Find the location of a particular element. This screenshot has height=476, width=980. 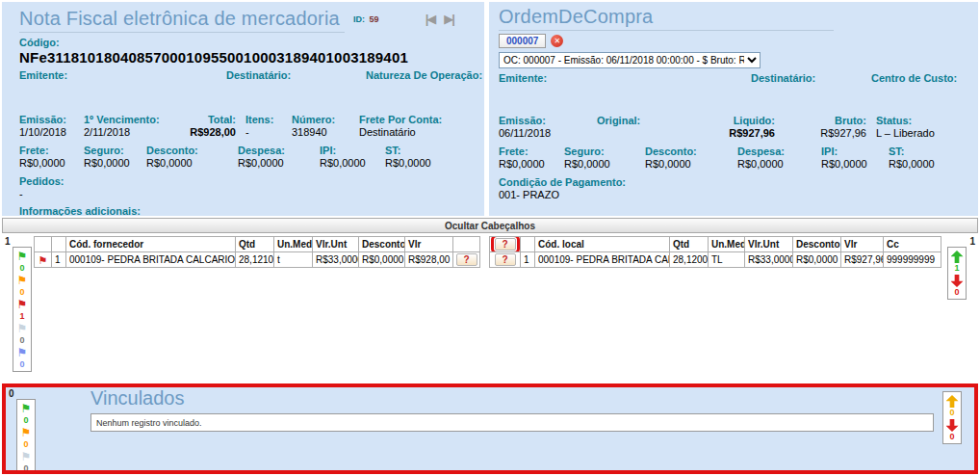

nfe-values-row2: Frete: R$0,0000 Seguro: R$0,0000 Descont… is located at coordinates (245, 157).